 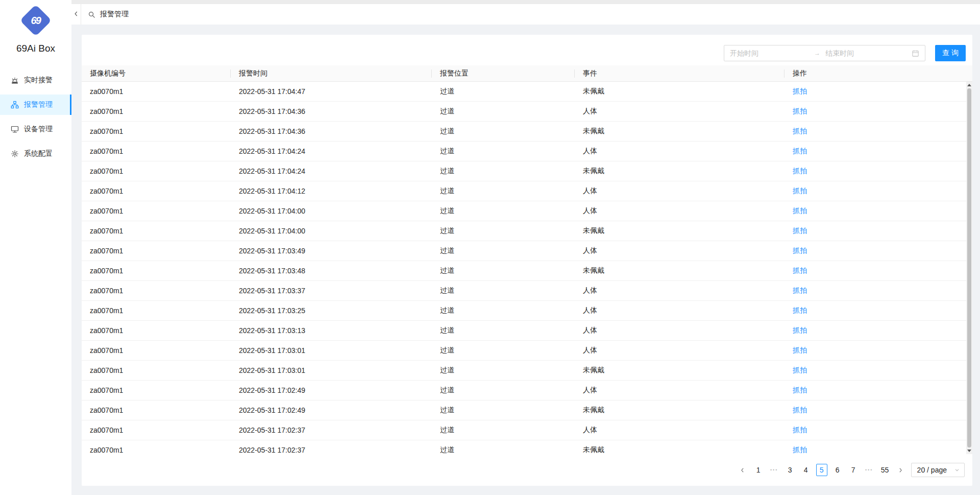 What do you see at coordinates (822, 470) in the screenshot?
I see `page-button-5: 5` at bounding box center [822, 470].